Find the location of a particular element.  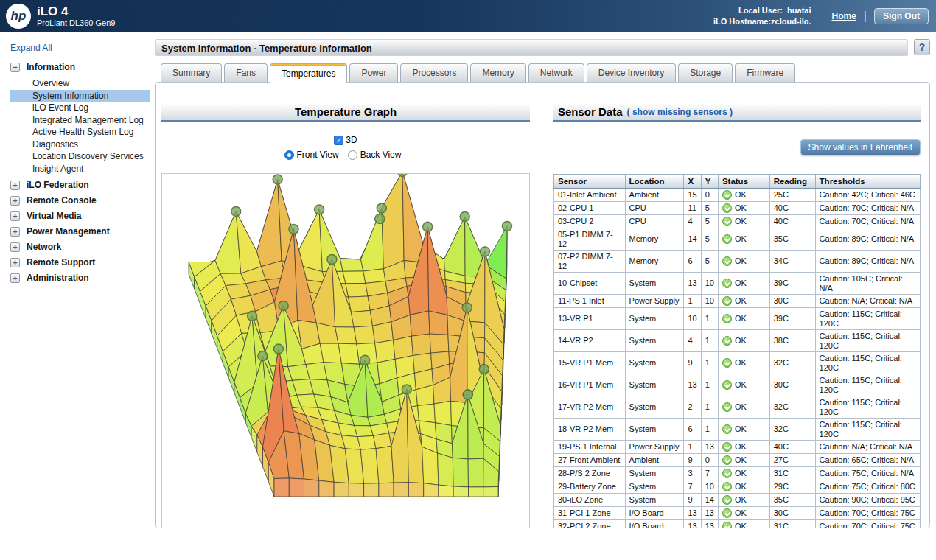

cell-x: 9 is located at coordinates (693, 363).